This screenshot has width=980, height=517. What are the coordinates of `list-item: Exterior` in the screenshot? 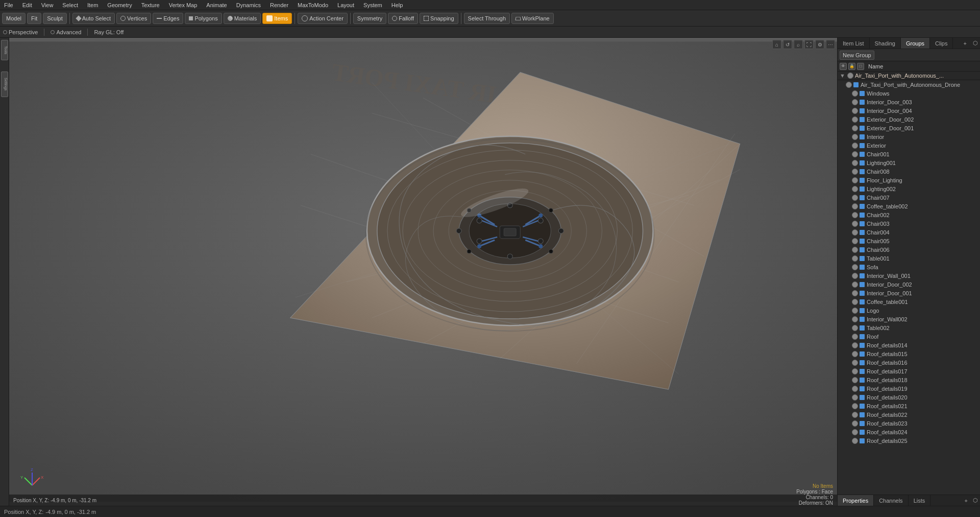 It's located at (909, 145).